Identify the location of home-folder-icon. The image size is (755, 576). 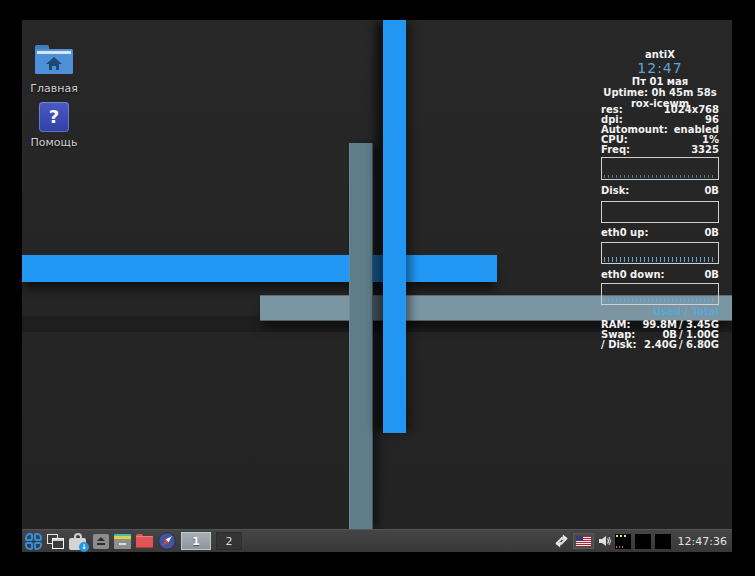
(54, 59).